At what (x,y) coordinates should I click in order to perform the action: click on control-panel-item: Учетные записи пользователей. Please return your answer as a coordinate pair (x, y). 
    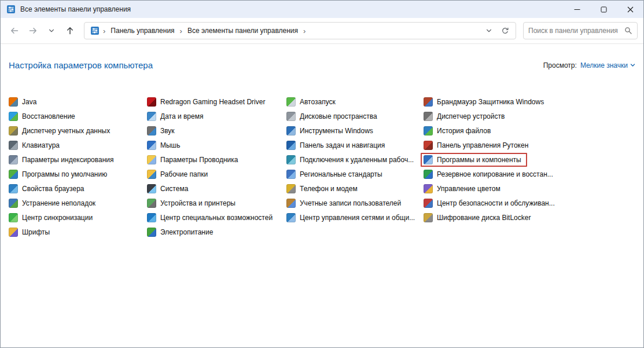
    Looking at the image, I should click on (355, 203).